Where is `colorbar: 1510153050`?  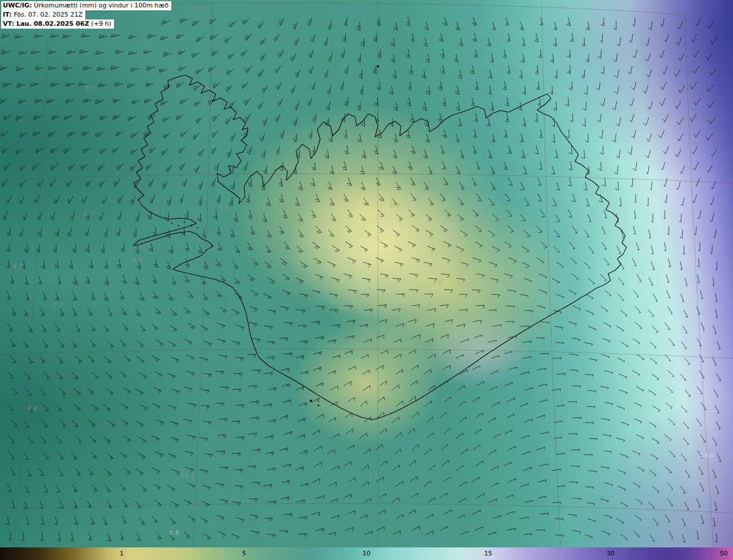
colorbar: 1510153050 is located at coordinates (366, 554).